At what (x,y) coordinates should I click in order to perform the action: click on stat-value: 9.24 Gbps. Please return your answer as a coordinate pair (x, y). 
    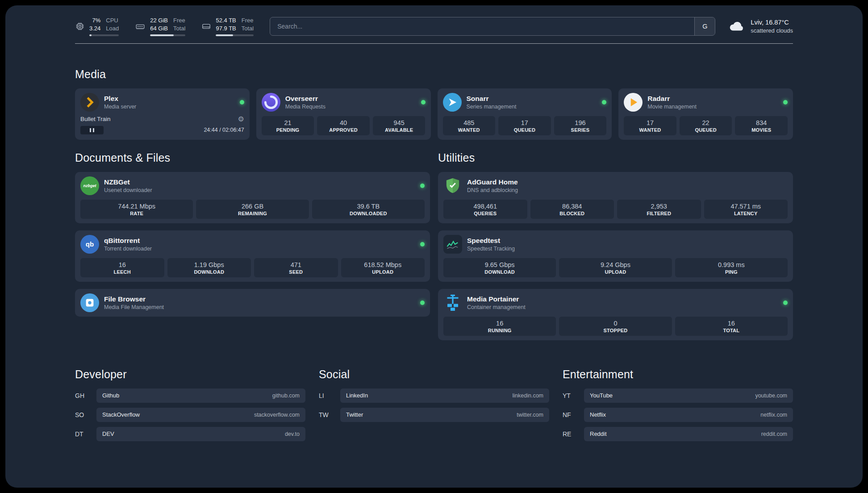
    Looking at the image, I should click on (615, 265).